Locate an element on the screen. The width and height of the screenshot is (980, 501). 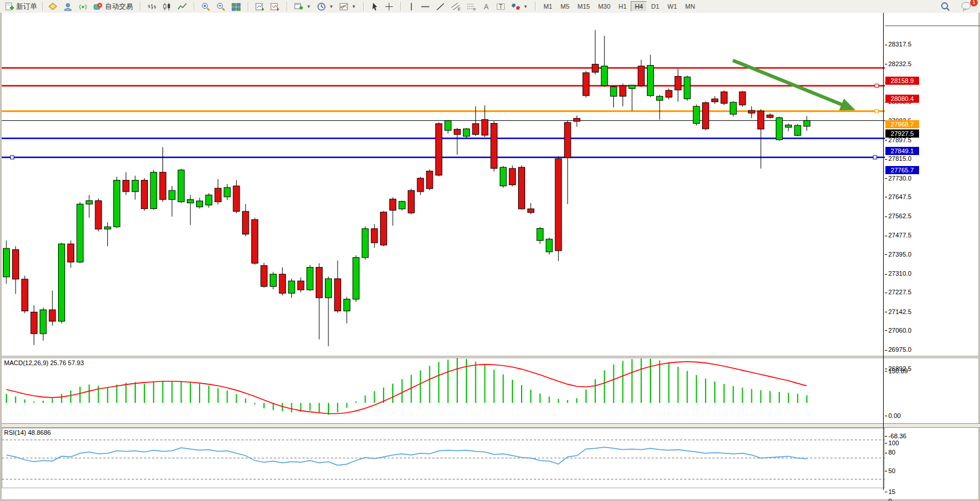
auto-trading-button: 自动交易 is located at coordinates (113, 6).